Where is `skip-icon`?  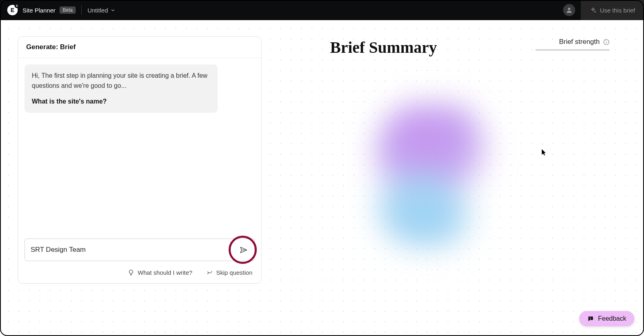
skip-icon is located at coordinates (209, 272).